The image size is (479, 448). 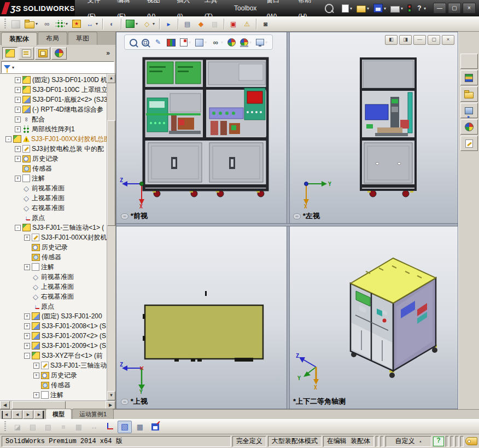 I want to click on custom-properties-button, so click(x=469, y=143).